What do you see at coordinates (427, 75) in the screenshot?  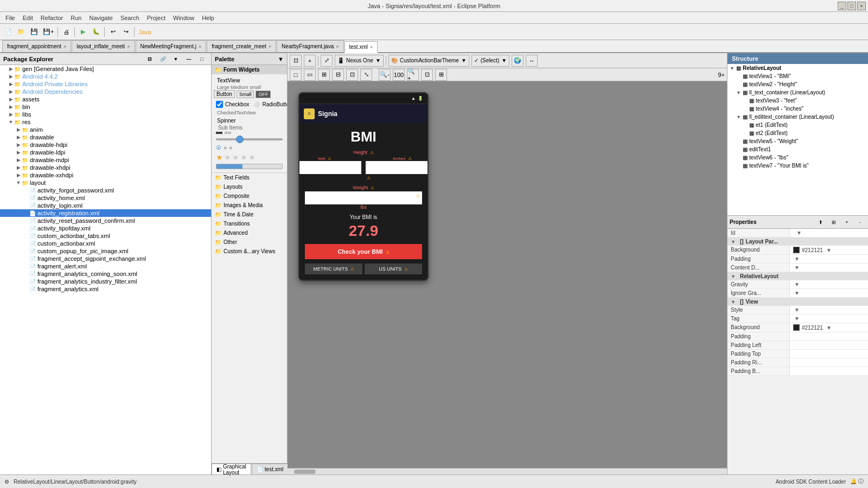 I see `zoom-fit-btn: ⊡` at bounding box center [427, 75].